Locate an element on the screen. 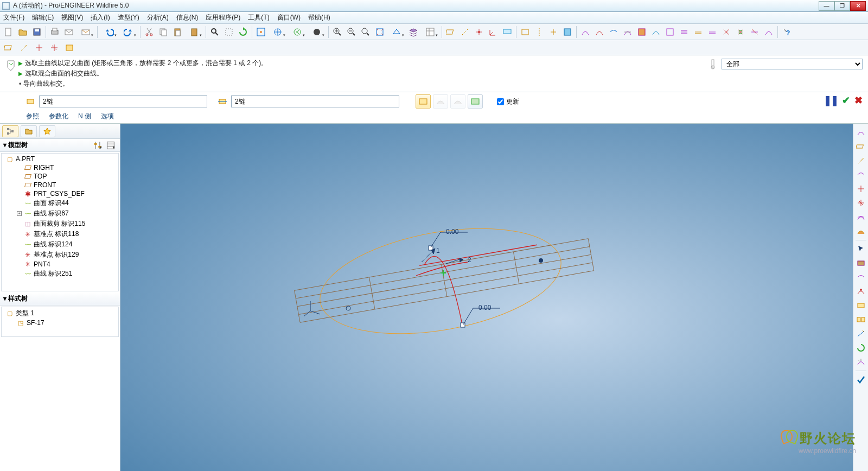 This screenshot has width=868, height=471. zoom-fit-button is located at coordinates (366, 32).